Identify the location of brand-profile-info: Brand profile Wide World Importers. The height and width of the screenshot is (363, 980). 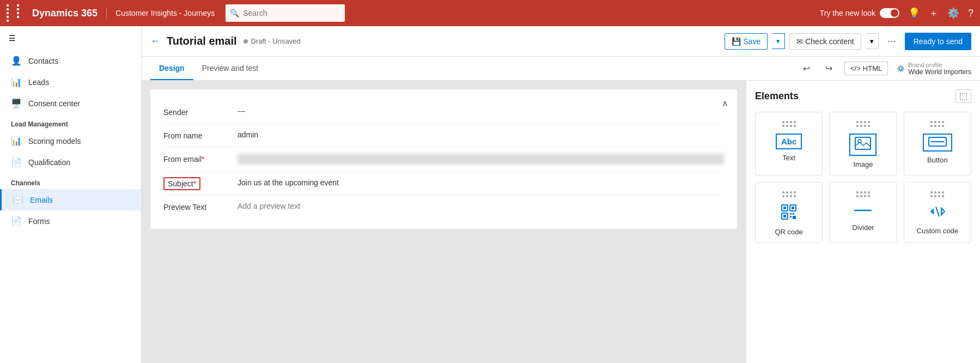
(940, 69).